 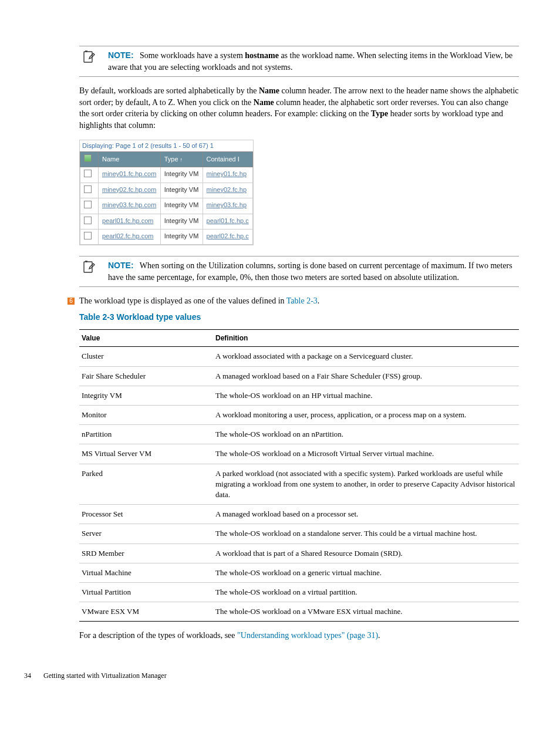 What do you see at coordinates (299, 636) in the screenshot?
I see `closing-para: For a description of the types of worklo…` at bounding box center [299, 636].